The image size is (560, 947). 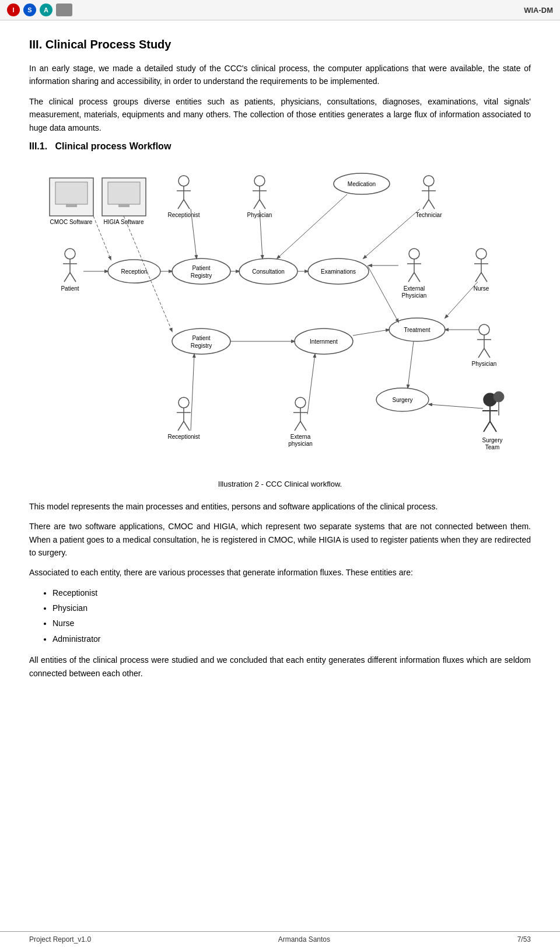 What do you see at coordinates (312, 226) in the screenshot?
I see `medication-consultation-arrow` at bounding box center [312, 226].